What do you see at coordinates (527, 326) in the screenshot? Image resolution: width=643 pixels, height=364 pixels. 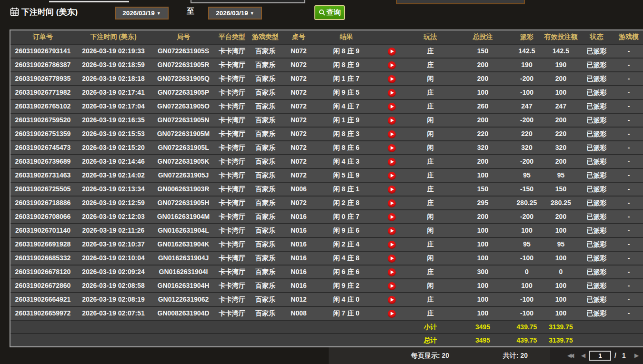 I see `subtotal-payout: 439.75` at bounding box center [527, 326].